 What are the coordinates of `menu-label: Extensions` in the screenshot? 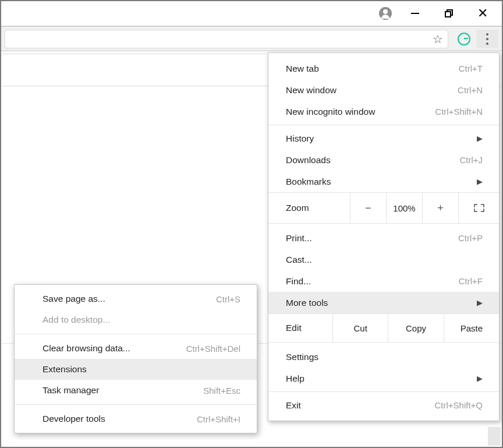 It's located at (141, 369).